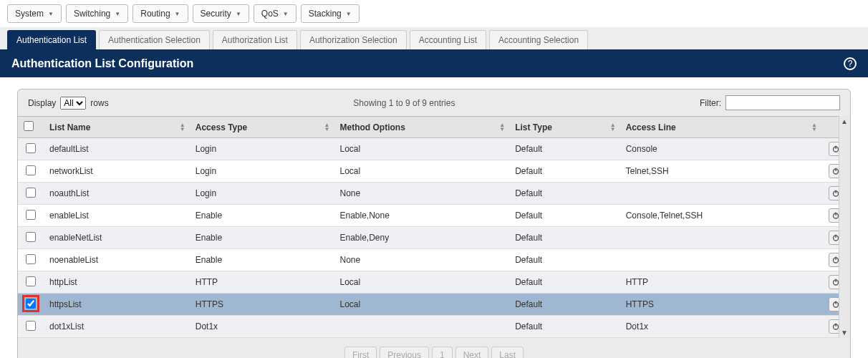 The image size is (868, 358). I want to click on cell-list-name: httpsList, so click(117, 305).